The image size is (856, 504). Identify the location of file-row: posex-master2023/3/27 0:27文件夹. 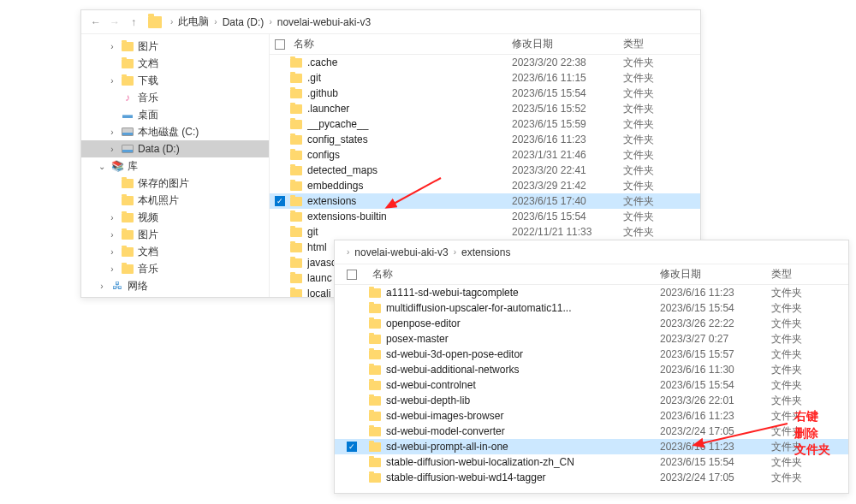
(591, 339).